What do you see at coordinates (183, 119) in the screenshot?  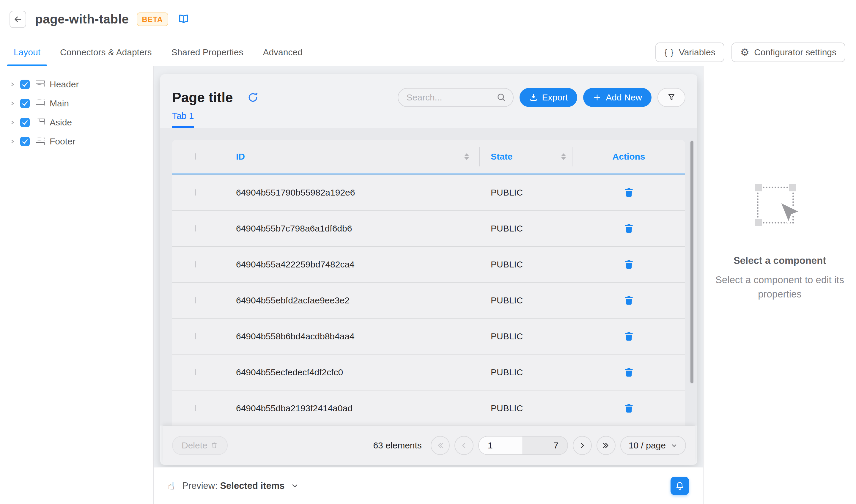 I see `preview-tab-1: Tab 1` at bounding box center [183, 119].